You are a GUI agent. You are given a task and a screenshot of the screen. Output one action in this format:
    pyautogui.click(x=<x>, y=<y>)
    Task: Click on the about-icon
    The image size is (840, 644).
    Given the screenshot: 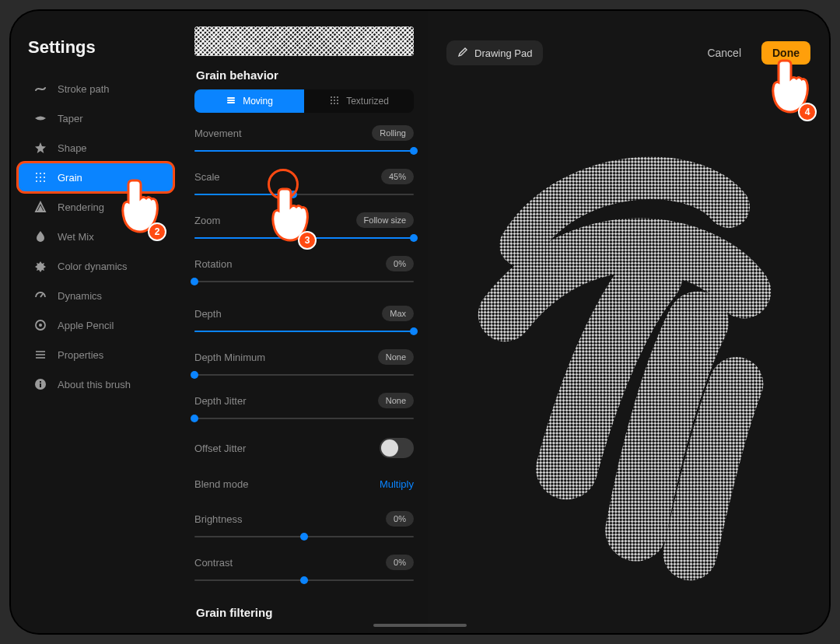 What is the action you would take?
    pyautogui.click(x=40, y=384)
    